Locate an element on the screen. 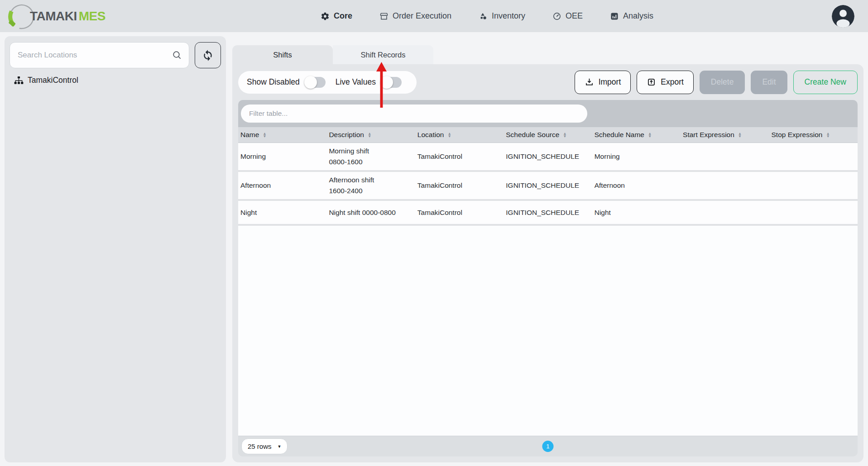 This screenshot has width=868, height=466. table-filter-bar is located at coordinates (548, 114).